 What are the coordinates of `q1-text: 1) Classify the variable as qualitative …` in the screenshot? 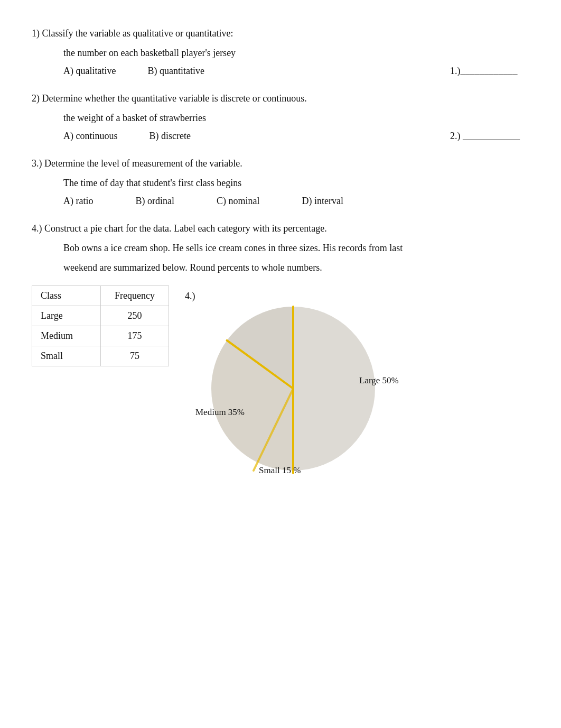 It's located at (280, 34).